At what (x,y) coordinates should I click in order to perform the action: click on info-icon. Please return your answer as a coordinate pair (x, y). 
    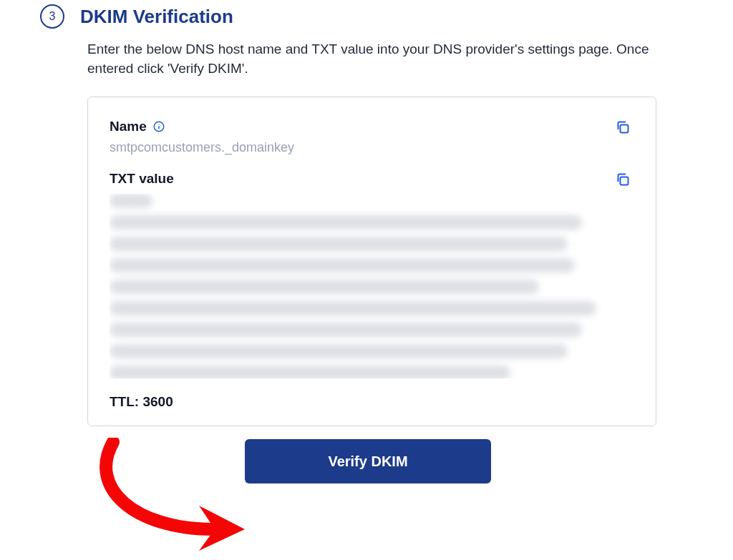
    Looking at the image, I should click on (159, 127).